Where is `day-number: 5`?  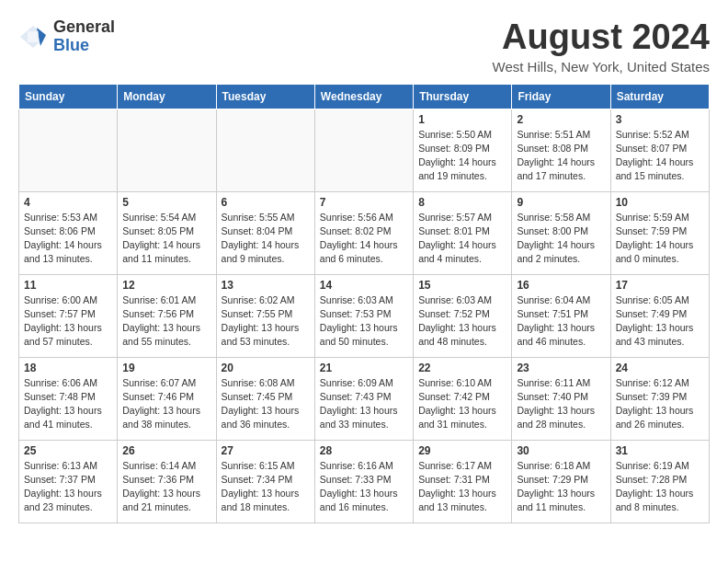
day-number: 5 is located at coordinates (166, 202).